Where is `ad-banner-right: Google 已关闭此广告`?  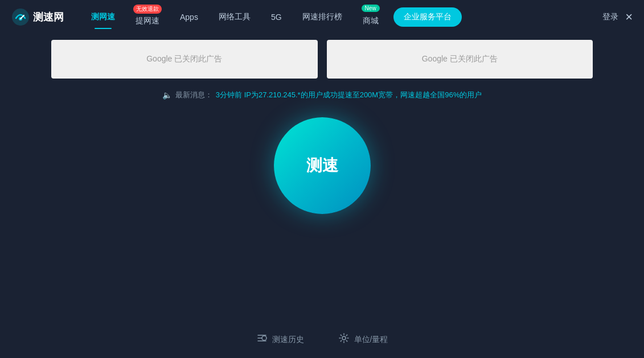 ad-banner-right: Google 已关闭此广告 is located at coordinates (460, 59).